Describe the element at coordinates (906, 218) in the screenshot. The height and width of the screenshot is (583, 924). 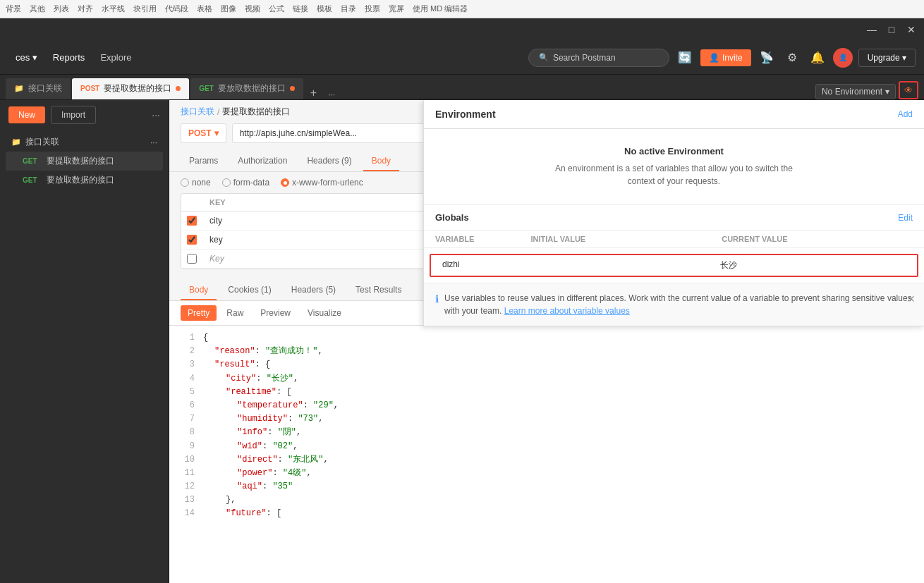
I see `globals-edit-link: Edit` at that location.